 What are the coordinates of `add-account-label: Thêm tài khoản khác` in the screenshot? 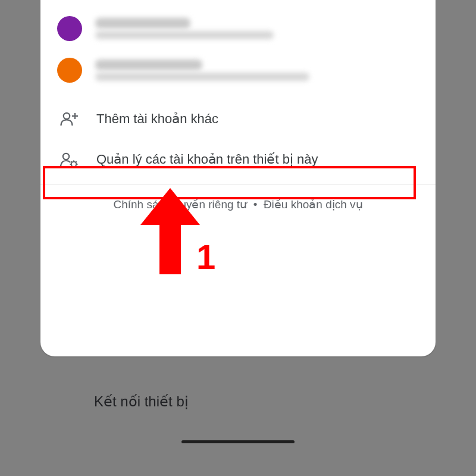 It's located at (258, 119).